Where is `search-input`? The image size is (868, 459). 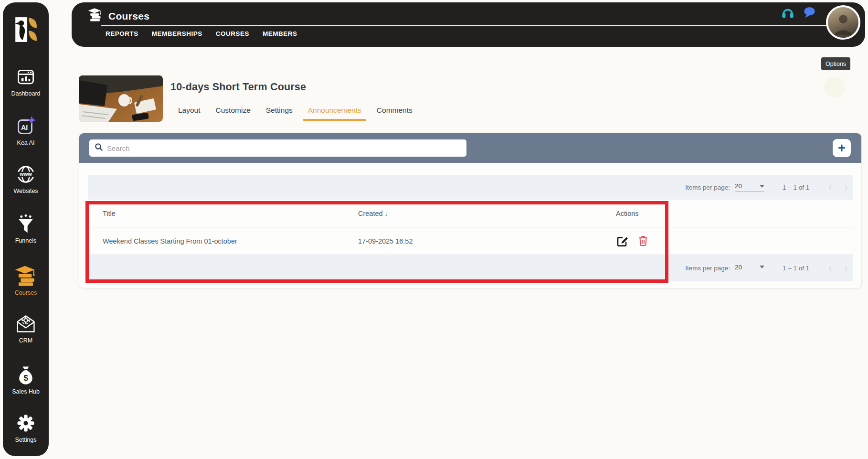 search-input is located at coordinates (284, 148).